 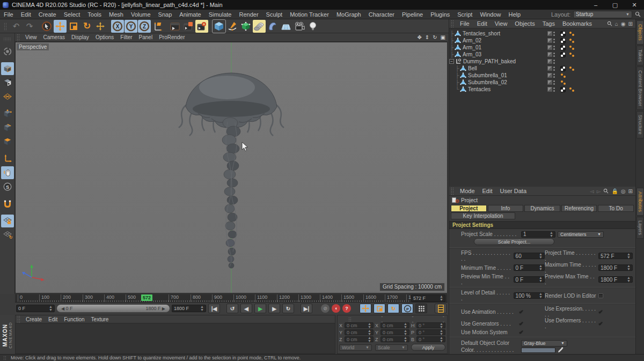 I want to click on snap-settings-button: S, so click(x=8, y=187).